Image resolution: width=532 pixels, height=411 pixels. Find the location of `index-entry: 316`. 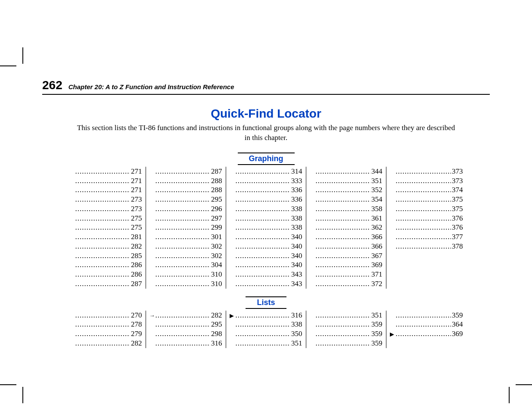

index-entry: 316 is located at coordinates (186, 343).